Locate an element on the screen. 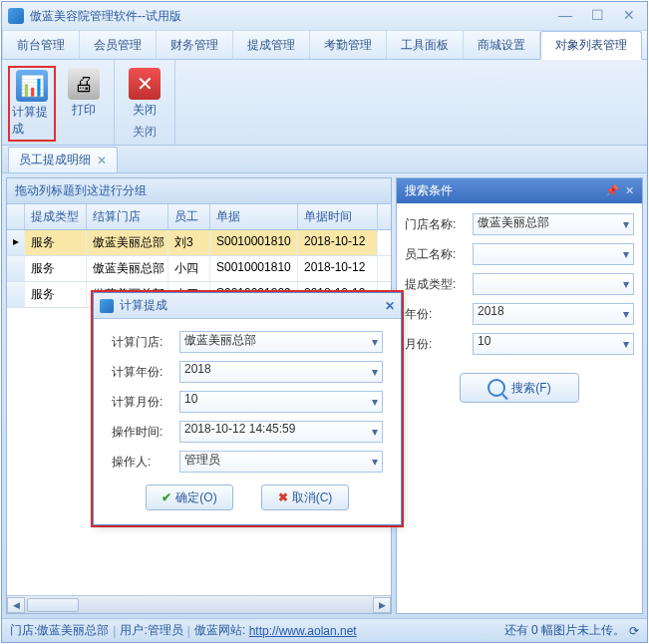 This screenshot has height=644, width=649. cancel-button: ✖ 取消(C) is located at coordinates (305, 497).